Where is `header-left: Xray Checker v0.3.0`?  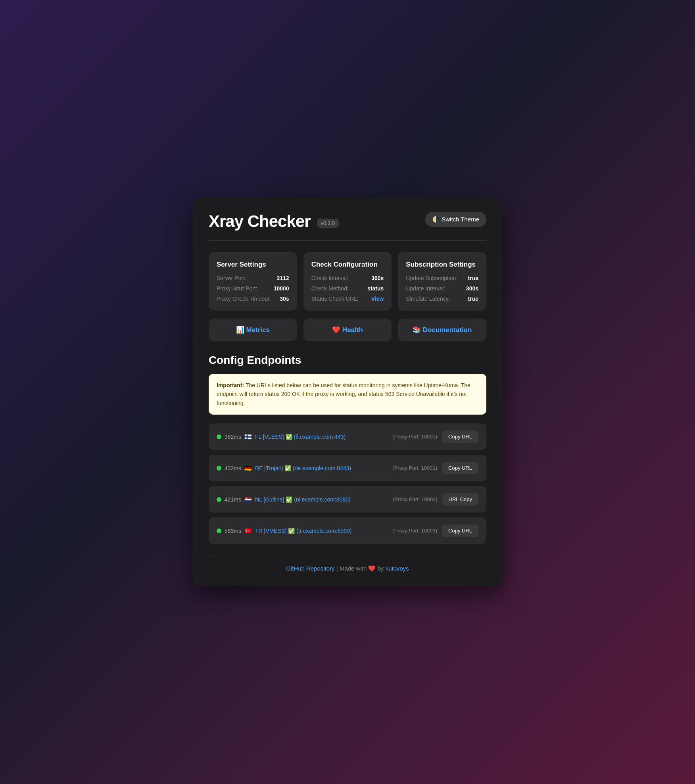 header-left: Xray Checker v0.3.0 is located at coordinates (274, 221).